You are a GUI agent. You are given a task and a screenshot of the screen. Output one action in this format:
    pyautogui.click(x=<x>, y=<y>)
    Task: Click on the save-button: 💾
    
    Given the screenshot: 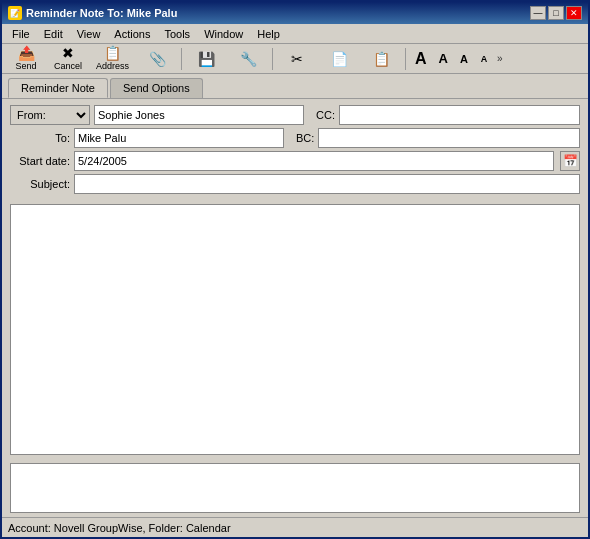 What is the action you would take?
    pyautogui.click(x=206, y=59)
    